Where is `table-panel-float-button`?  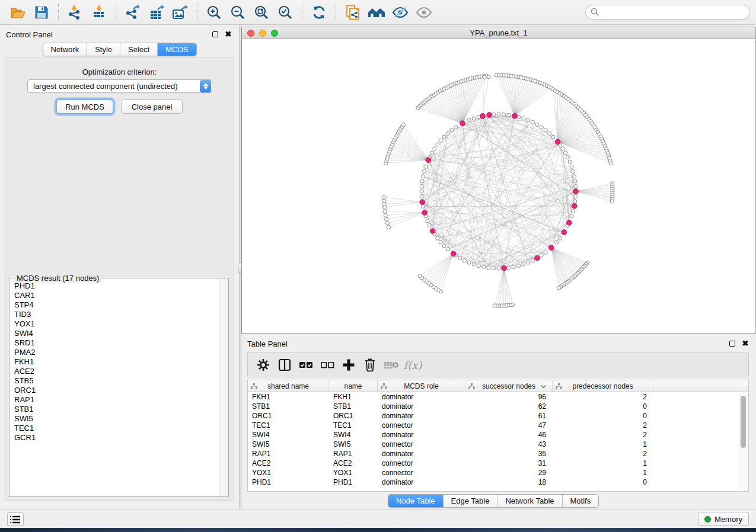
table-panel-float-button is located at coordinates (732, 344).